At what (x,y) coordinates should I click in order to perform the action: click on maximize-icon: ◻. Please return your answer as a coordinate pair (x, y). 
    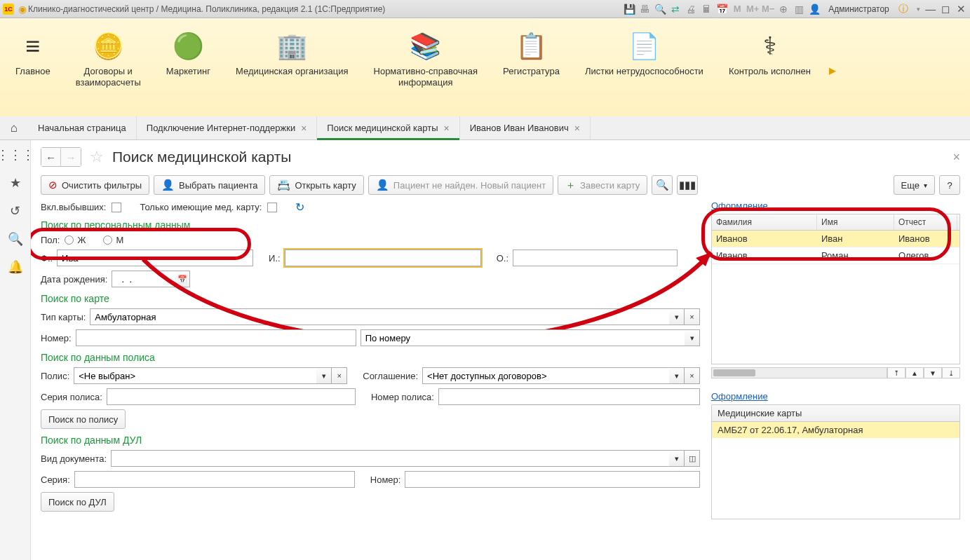
    Looking at the image, I should click on (945, 9).